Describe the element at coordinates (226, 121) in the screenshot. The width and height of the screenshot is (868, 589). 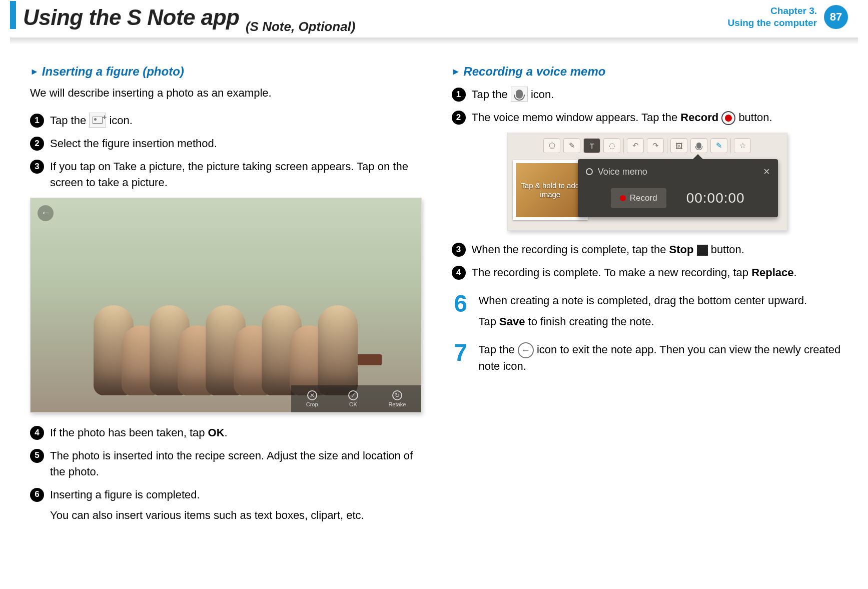
I see `step-1: 1 Tap the icon.` at that location.